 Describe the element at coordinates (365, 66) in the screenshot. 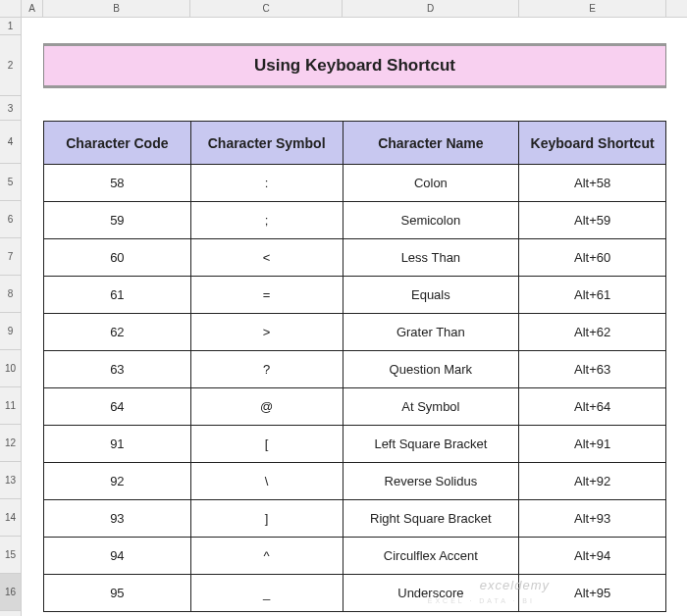

I see `title-row: Using Keyboard Shortcut` at that location.